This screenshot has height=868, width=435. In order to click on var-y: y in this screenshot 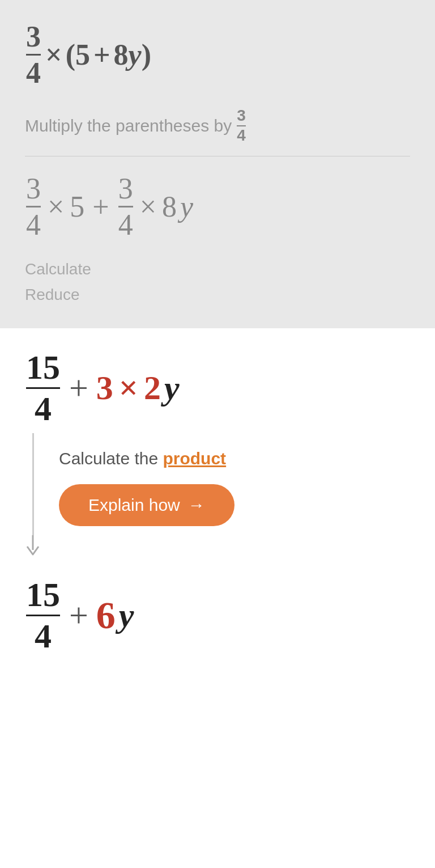, I will do `click(135, 54)`.